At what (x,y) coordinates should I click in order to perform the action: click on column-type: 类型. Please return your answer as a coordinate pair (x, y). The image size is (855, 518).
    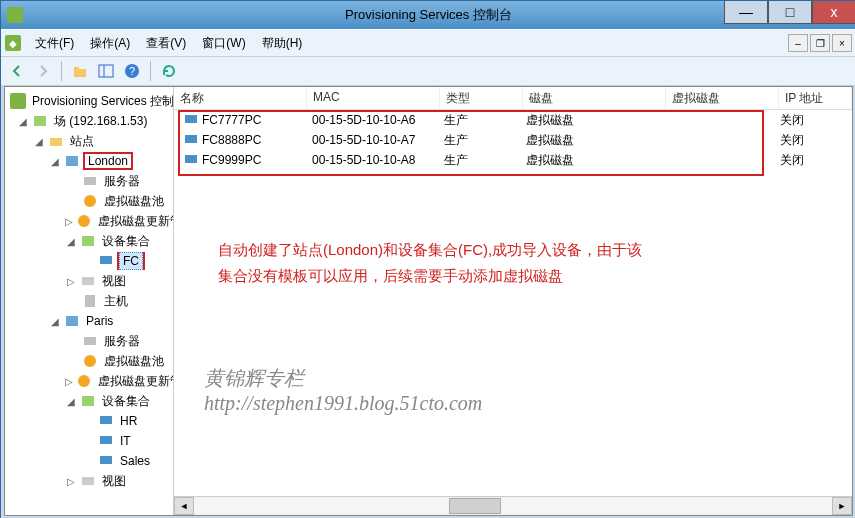
    Looking at the image, I should click on (482, 98).